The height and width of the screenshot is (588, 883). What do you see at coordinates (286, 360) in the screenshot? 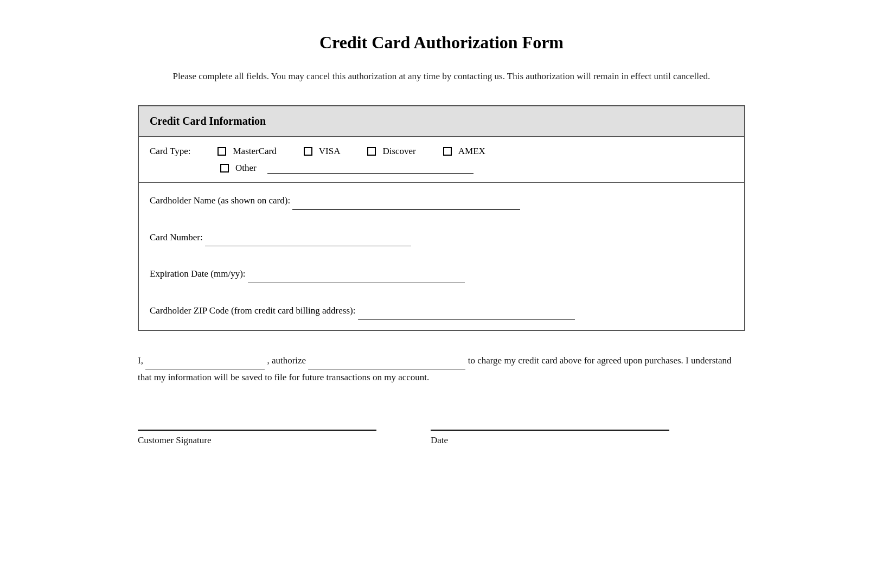
I see `auth-part2: , authorize` at bounding box center [286, 360].